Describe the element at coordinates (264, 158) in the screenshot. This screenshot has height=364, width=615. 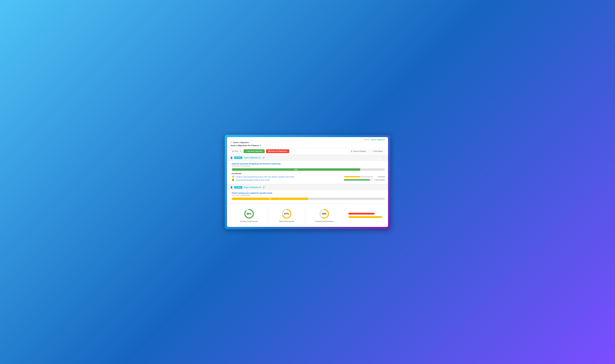
I see `link-icon-1: 🔗` at that location.